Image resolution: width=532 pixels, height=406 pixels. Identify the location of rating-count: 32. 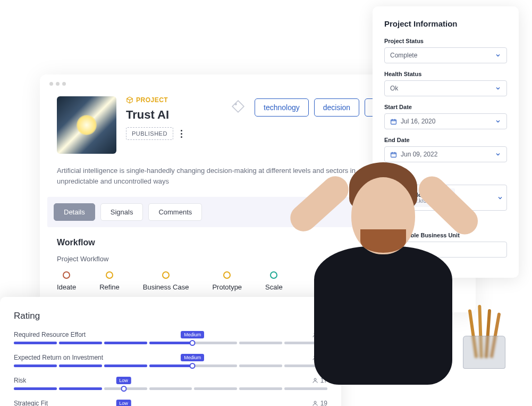
(320, 335).